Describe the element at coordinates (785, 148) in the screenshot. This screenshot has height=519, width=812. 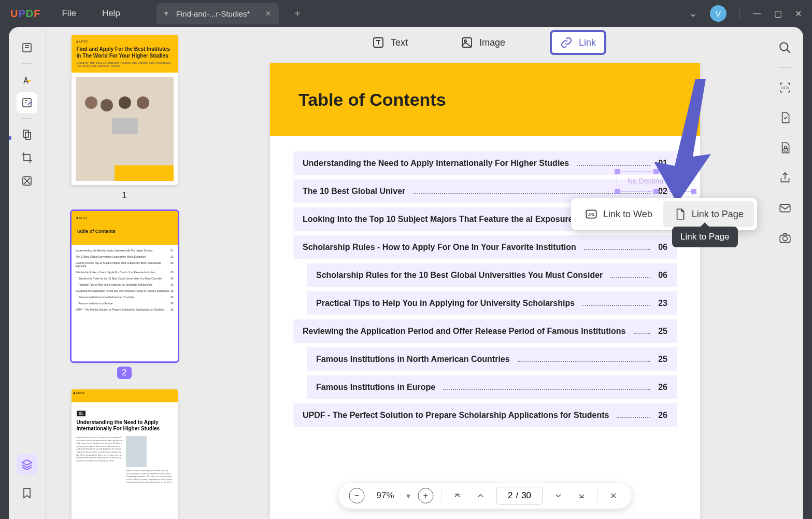
I see `protect-icon` at that location.